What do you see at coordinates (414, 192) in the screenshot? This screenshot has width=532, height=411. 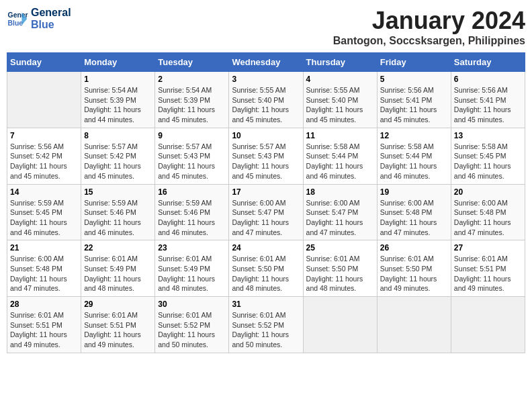 I see `day-number: 19` at bounding box center [414, 192].